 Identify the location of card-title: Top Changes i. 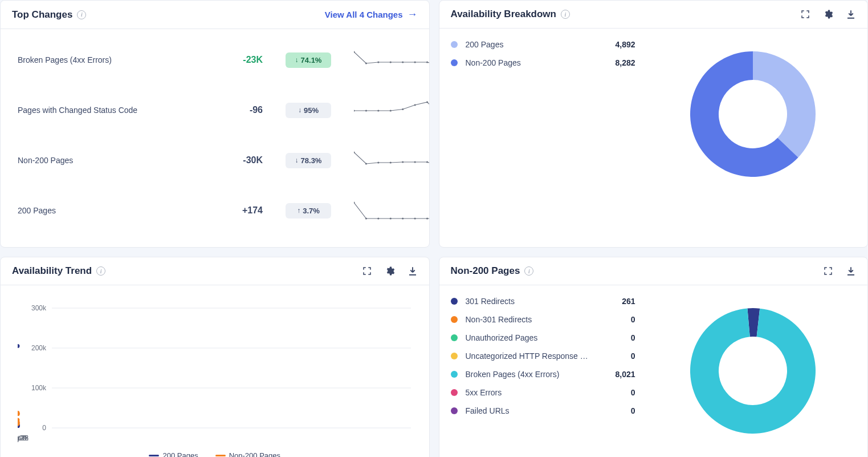
(49, 15).